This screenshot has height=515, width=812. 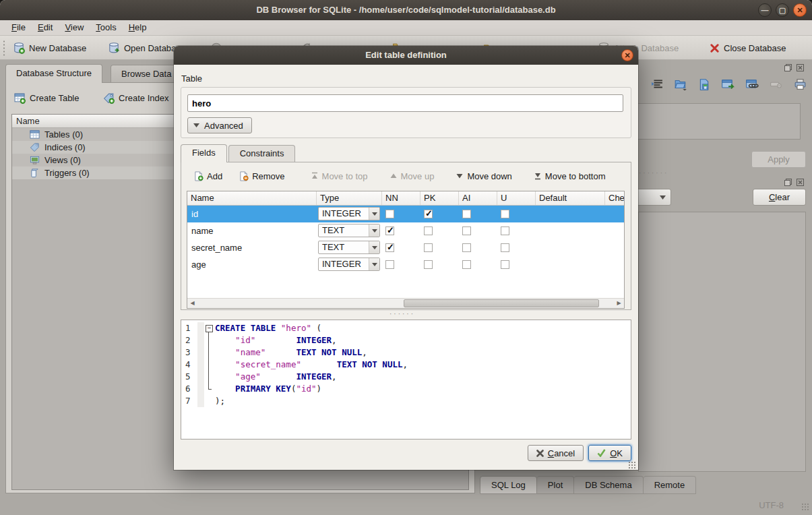 What do you see at coordinates (776, 84) in the screenshot?
I see `set-null-icon` at bounding box center [776, 84].